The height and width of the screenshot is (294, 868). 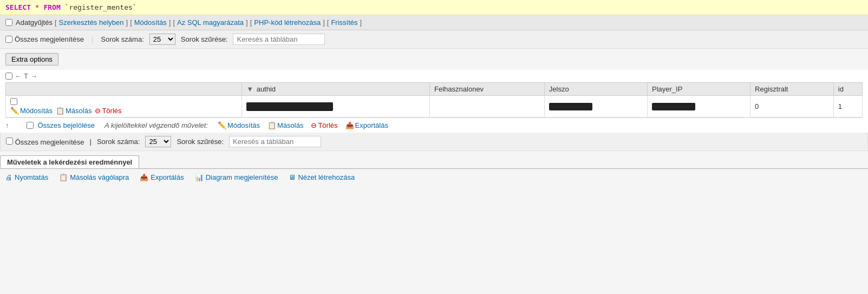 I want to click on query-results-section: Műveletek a lekérdezési eredménnyel 🖨 Ny…, so click(x=434, y=171).